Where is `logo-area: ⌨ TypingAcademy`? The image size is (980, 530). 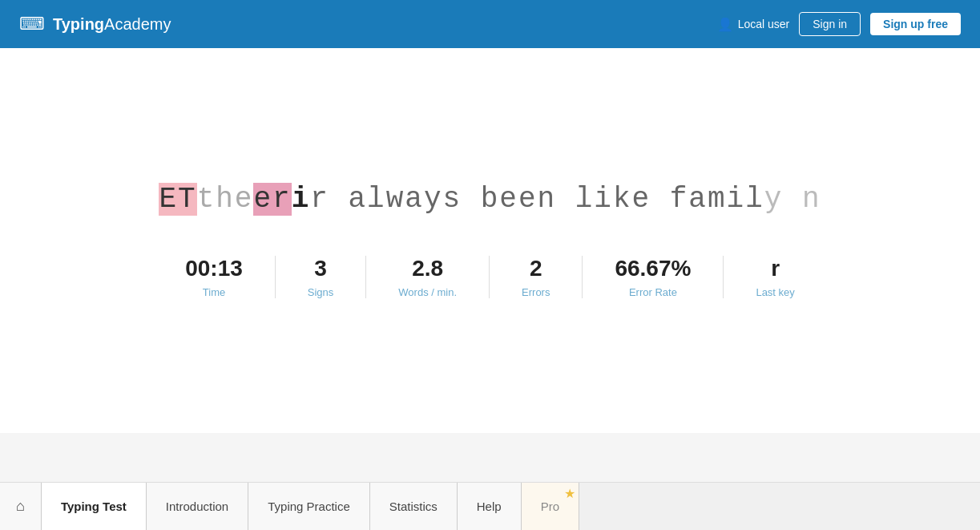 logo-area: ⌨ TypingAcademy is located at coordinates (95, 24).